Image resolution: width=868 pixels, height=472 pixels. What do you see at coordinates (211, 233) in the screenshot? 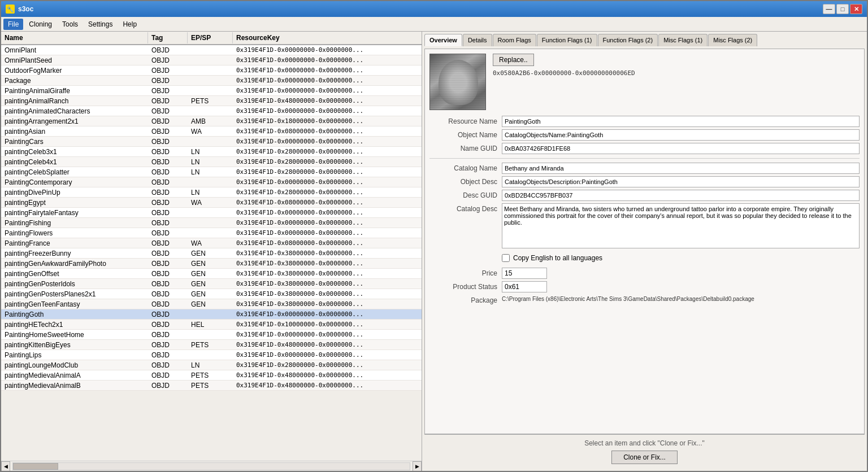
I see `table-row: PaintingFlowers OBJD 0x319E4F1D-0x000000…` at bounding box center [211, 233].